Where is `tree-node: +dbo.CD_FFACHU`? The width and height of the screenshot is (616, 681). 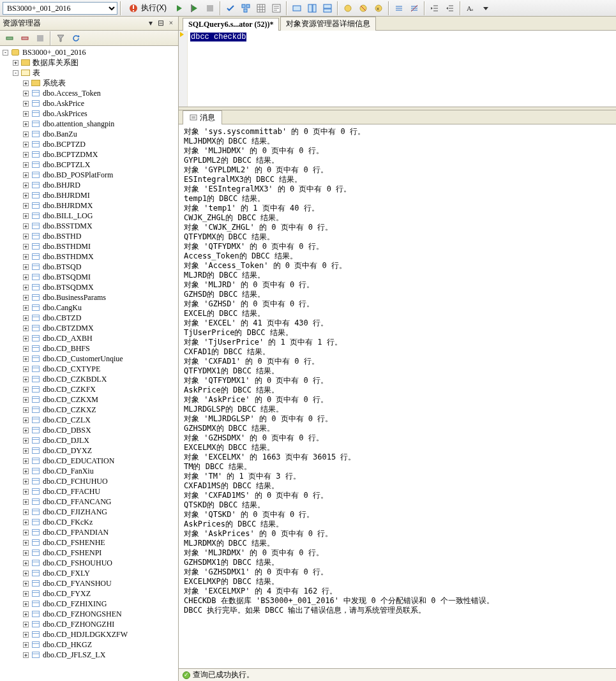
tree-node: +dbo.CD_FFACHU is located at coordinates (89, 491).